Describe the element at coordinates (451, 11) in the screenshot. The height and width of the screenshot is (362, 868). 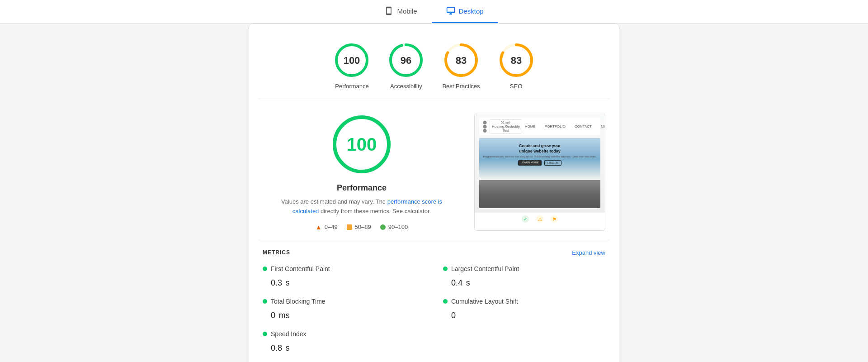
I see `desktop-icon` at that location.